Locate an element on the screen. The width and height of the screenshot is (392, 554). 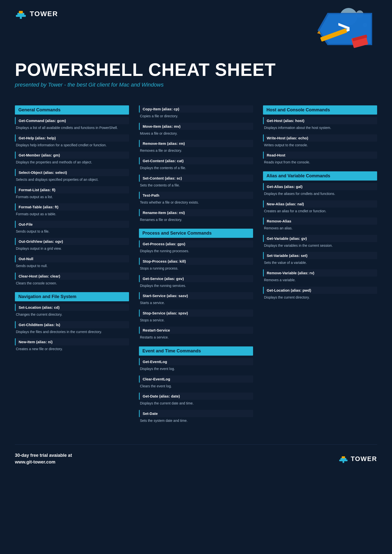
command-name: Get-Alias (alias: gal) is located at coordinates (320, 186).